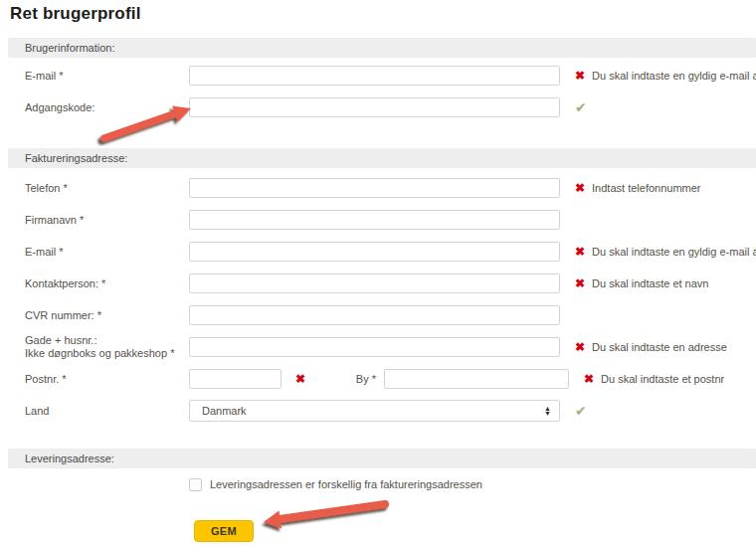 The image size is (756, 545). I want to click on user-info-rows: E-mail * ✖ Du skal indtaste en gyldig e-…, so click(382, 91).